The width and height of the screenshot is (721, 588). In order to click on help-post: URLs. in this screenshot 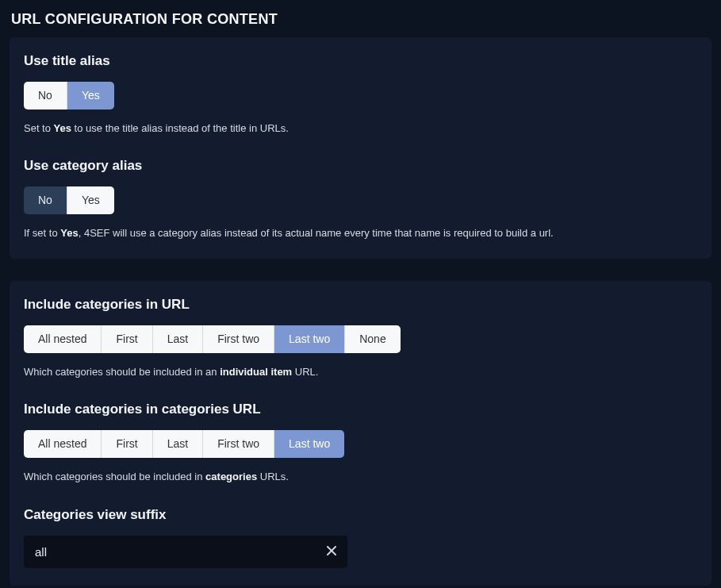, I will do `click(273, 476)`.